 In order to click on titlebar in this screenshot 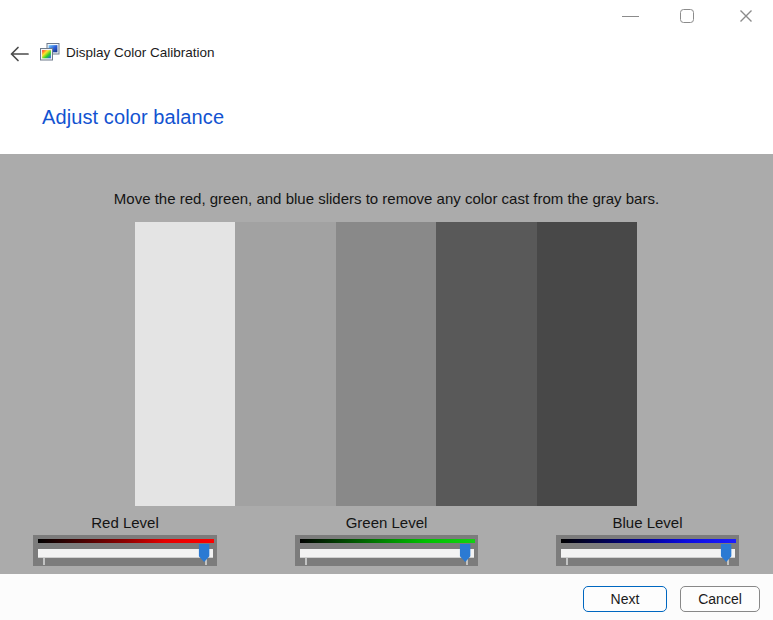, I will do `click(386, 16)`.